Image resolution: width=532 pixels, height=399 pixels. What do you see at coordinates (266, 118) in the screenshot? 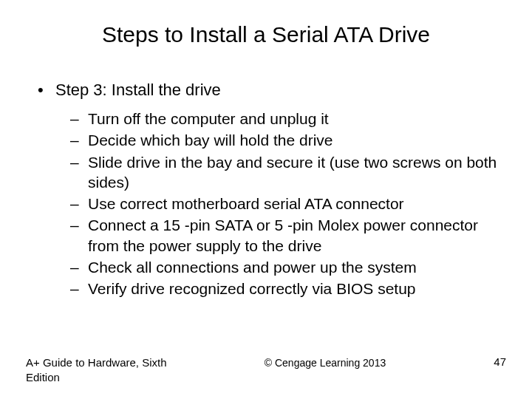
I see `bullet-level2: – Turn off the computer and unplug it` at bounding box center [266, 118].